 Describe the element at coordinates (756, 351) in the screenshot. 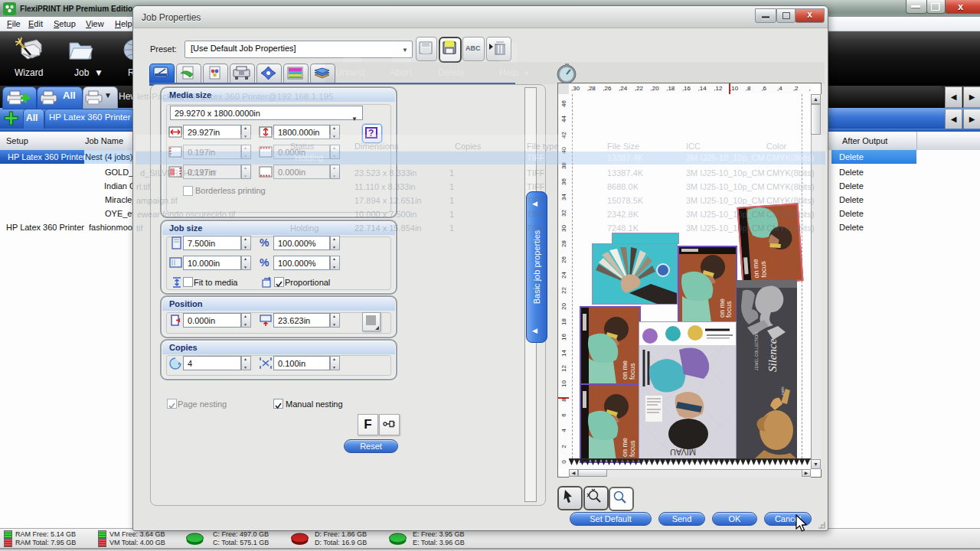

I see `svg-text: JEWEL COLLECTION` at that location.